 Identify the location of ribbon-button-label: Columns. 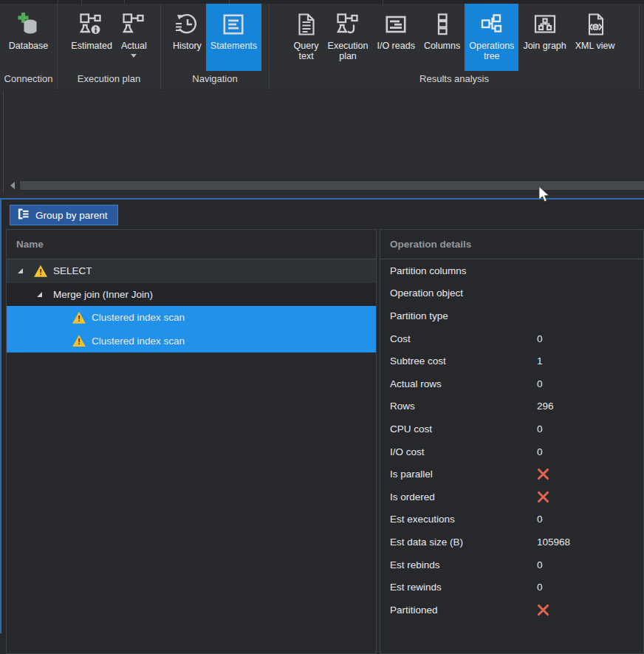
(442, 46).